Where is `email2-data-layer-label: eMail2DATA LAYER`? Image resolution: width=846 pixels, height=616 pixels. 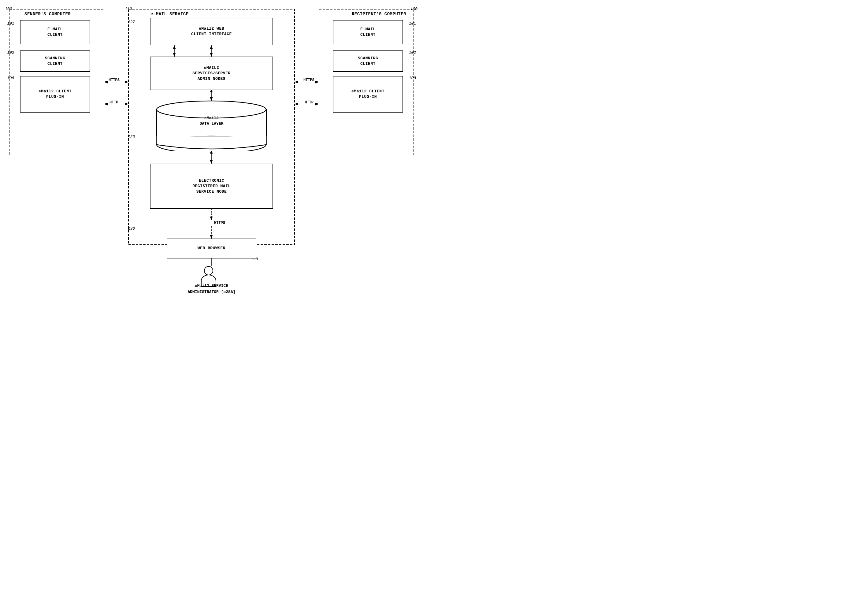
email2-data-layer-label: eMail2DATA LAYER is located at coordinates (212, 121).